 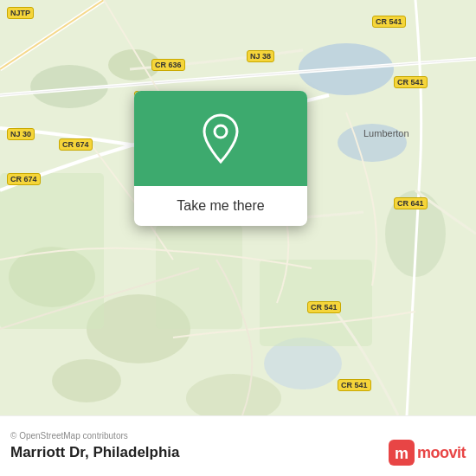 I want to click on moovit-text: moovit, so click(x=441, y=453).